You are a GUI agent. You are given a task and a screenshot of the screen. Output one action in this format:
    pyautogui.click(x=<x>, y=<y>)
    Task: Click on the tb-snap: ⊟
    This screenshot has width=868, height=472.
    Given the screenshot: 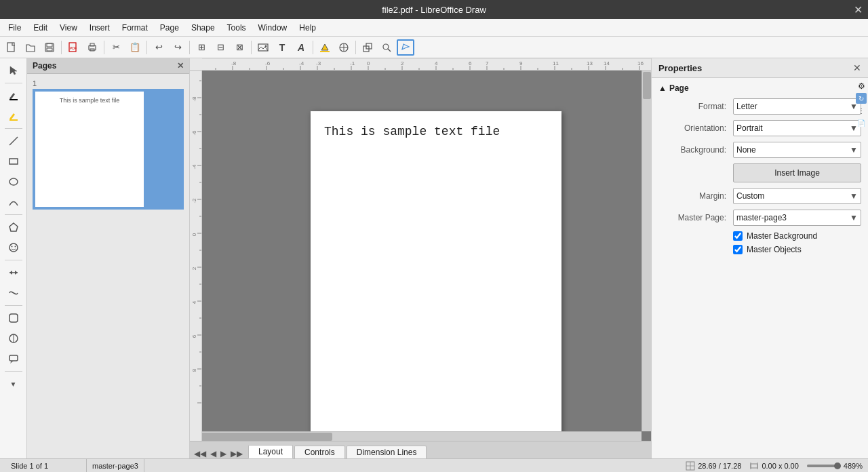 What is the action you would take?
    pyautogui.click(x=220, y=47)
    